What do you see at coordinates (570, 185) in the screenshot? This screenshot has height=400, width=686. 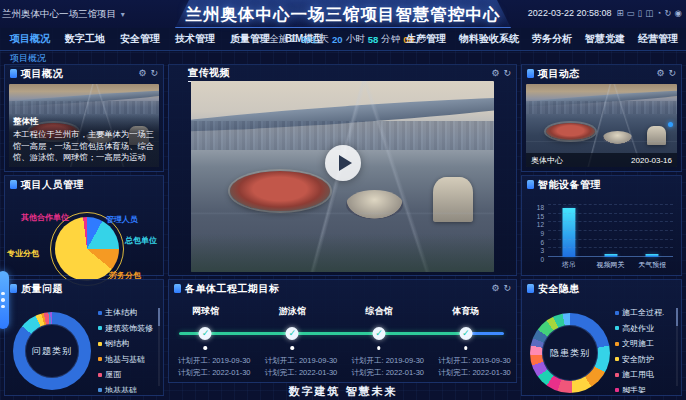 I see `panel-title: 智能设备管理` at bounding box center [570, 185].